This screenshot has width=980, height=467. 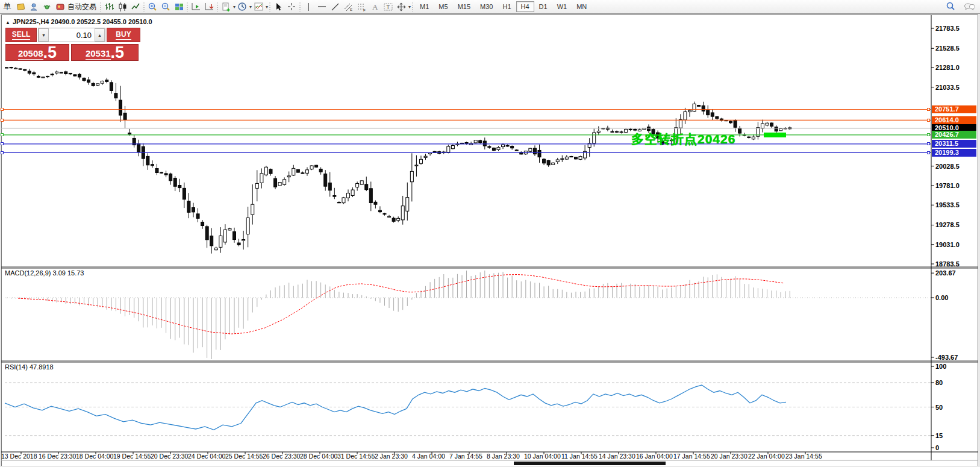 What do you see at coordinates (292, 7) in the screenshot?
I see `crosshair-icon` at bounding box center [292, 7].